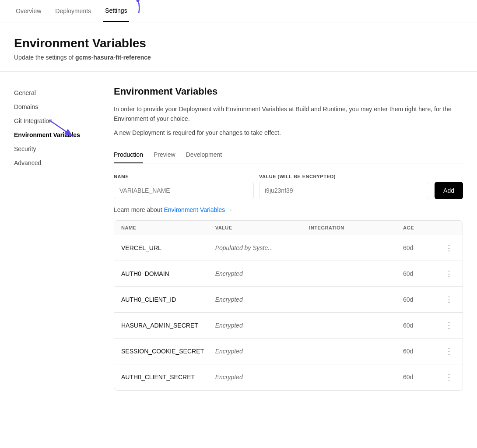 The width and height of the screenshot is (477, 448). What do you see at coordinates (447, 248) in the screenshot?
I see `row-actions-0: ⋮` at bounding box center [447, 248].